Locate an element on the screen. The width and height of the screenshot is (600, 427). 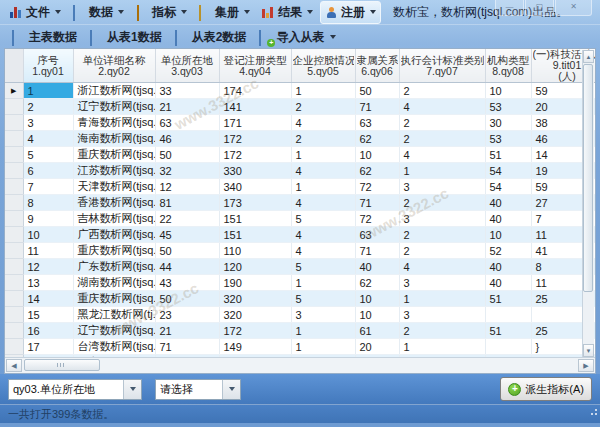
grid-cell: 30 is located at coordinates (508, 123).